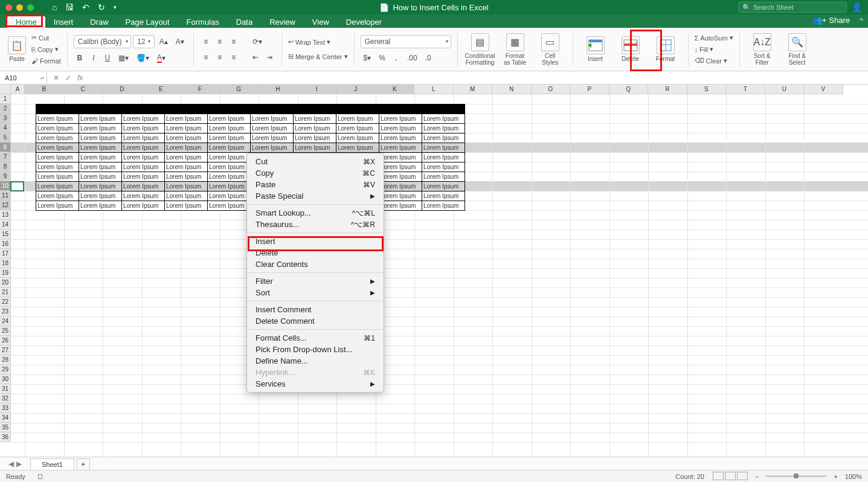  I want to click on ribbon-tab-formulas: Formulas, so click(203, 22).